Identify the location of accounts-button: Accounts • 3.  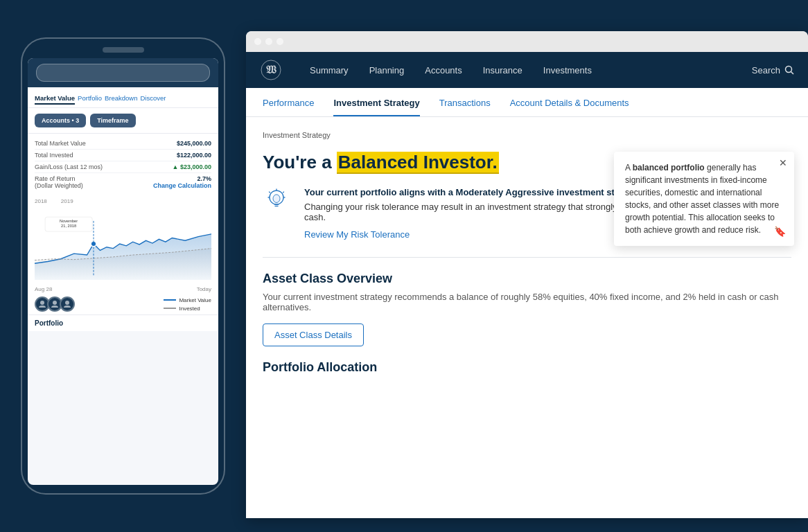
(60, 121).